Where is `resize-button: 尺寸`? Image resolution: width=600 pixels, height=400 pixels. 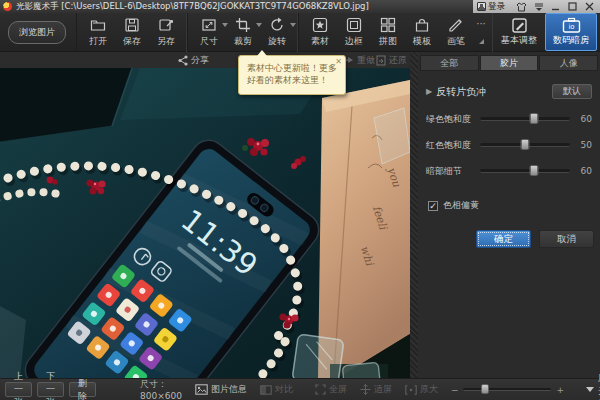 resize-button: 尺寸 is located at coordinates (209, 32).